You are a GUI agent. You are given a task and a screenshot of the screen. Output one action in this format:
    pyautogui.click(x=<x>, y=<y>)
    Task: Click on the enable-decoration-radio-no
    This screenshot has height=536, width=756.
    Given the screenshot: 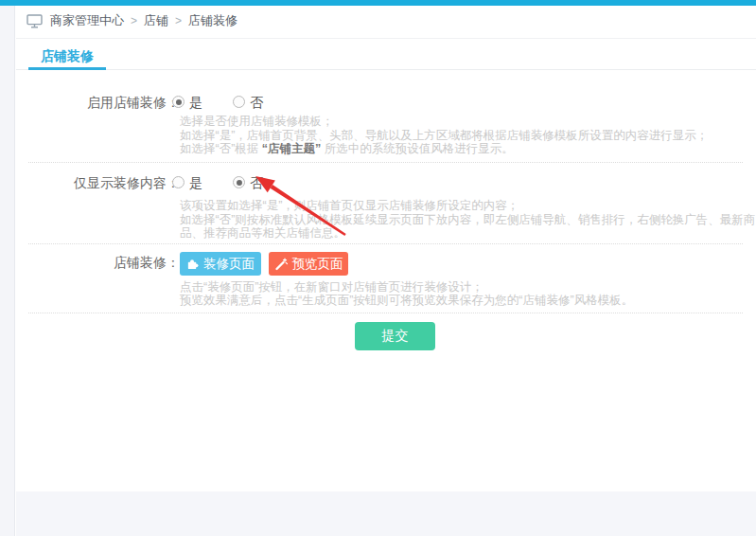 What is the action you would take?
    pyautogui.click(x=238, y=102)
    